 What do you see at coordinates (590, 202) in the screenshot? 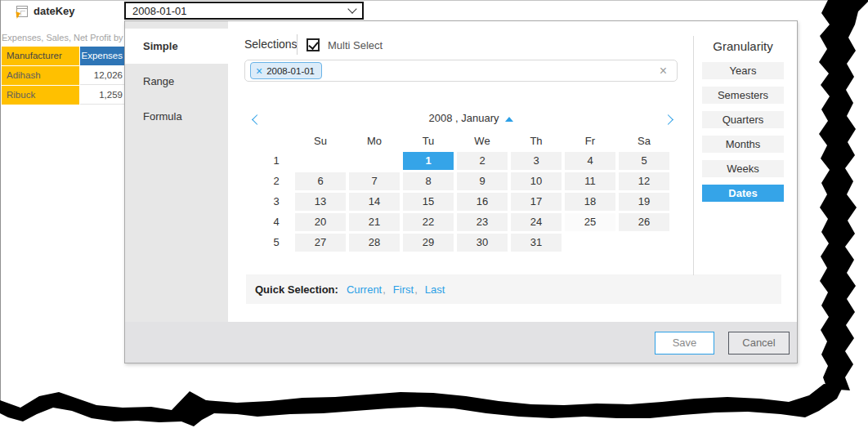
I see `day-cell: 18` at bounding box center [590, 202].